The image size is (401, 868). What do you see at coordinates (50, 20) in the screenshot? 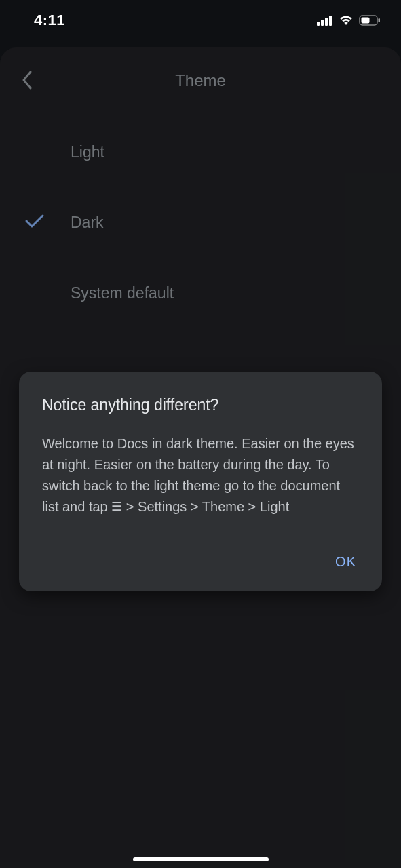
I see `status-time: 4:11` at bounding box center [50, 20].